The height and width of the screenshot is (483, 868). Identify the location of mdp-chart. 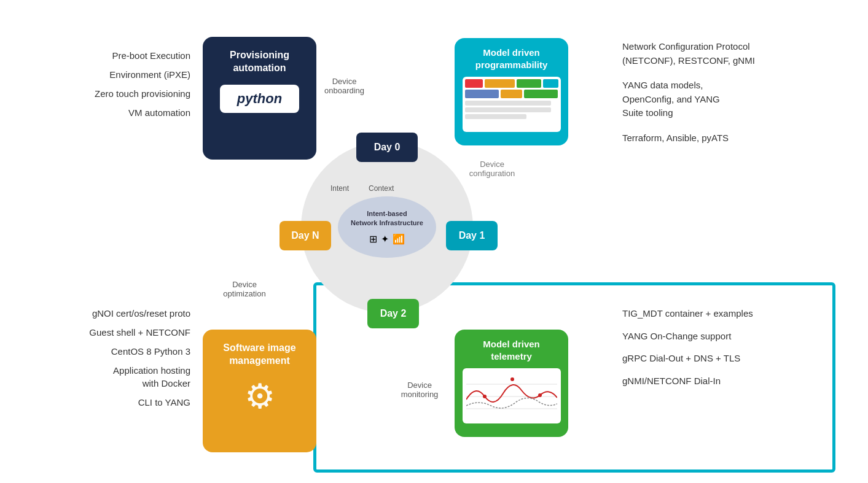
(512, 104).